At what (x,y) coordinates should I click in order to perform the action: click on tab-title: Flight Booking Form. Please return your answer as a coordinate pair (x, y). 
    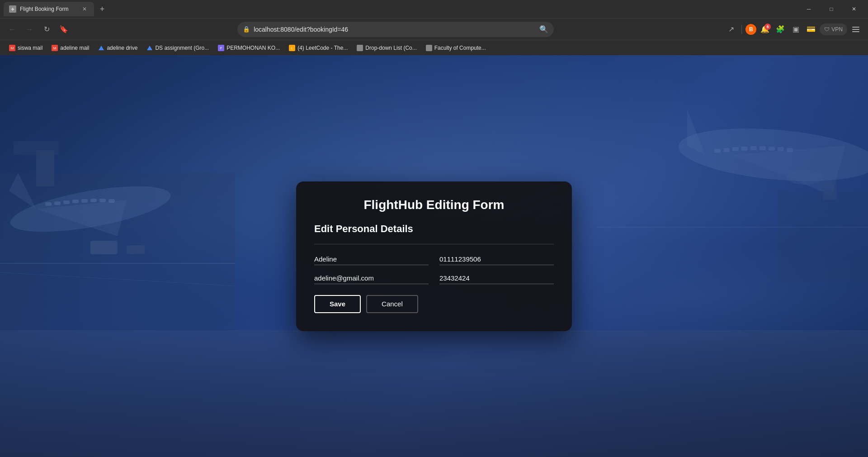
    Looking at the image, I should click on (48, 9).